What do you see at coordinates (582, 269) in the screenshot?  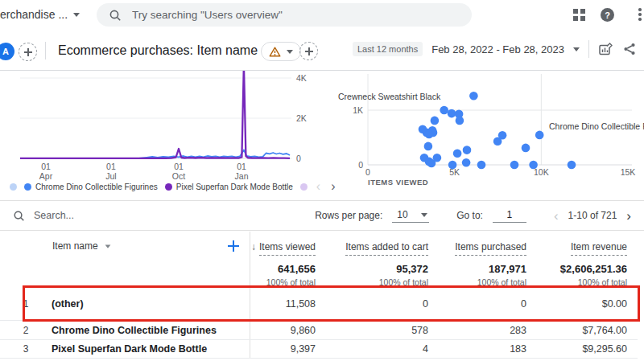 I see `totals-value: $2,606,251.36` at bounding box center [582, 269].